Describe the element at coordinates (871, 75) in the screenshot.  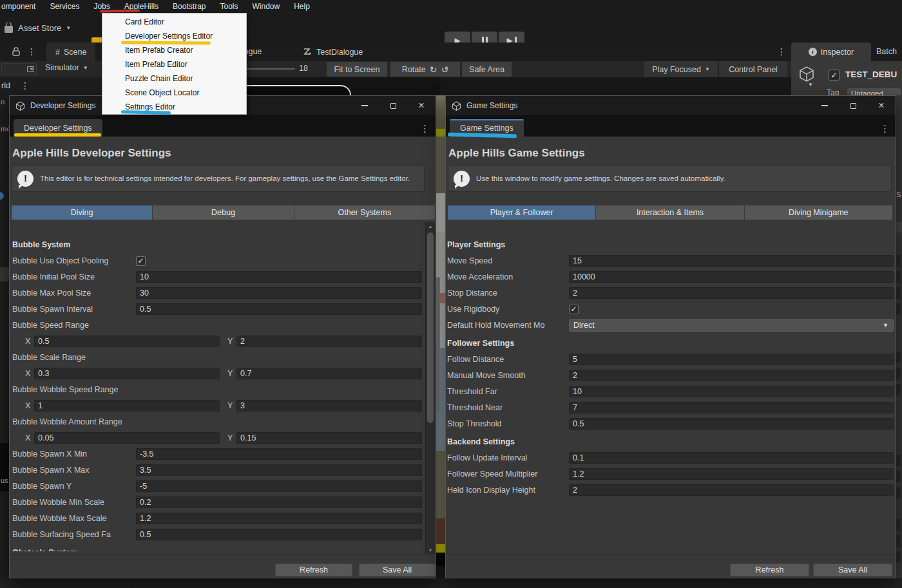
I see `gameobject-name: TEST_DEBU` at that location.